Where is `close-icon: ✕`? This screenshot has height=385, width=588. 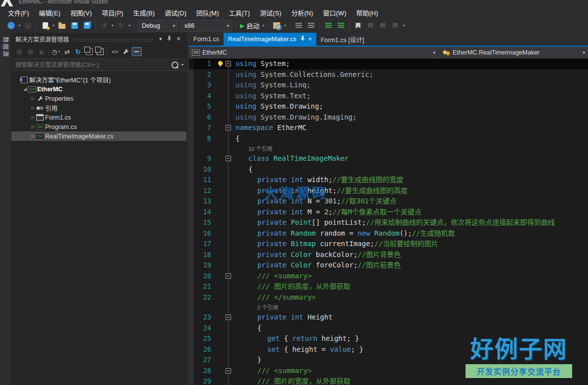
close-icon: ✕ is located at coordinates (178, 39).